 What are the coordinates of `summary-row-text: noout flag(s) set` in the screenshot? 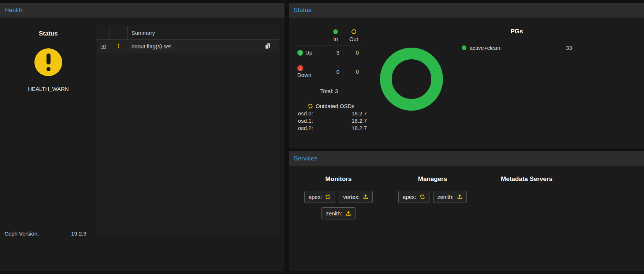 It's located at (192, 46).